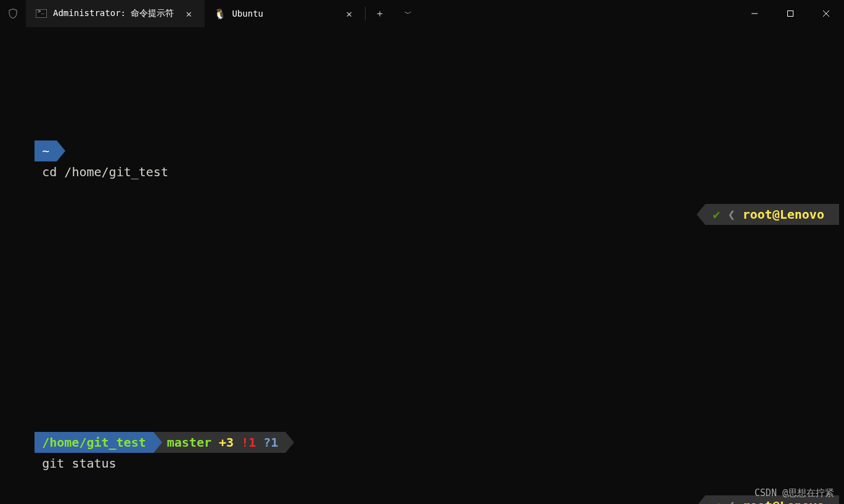 This screenshot has width=844, height=504. What do you see at coordinates (746, 214) in the screenshot?
I see `right-status: ✔ ❮ root@Lenovo` at bounding box center [746, 214].